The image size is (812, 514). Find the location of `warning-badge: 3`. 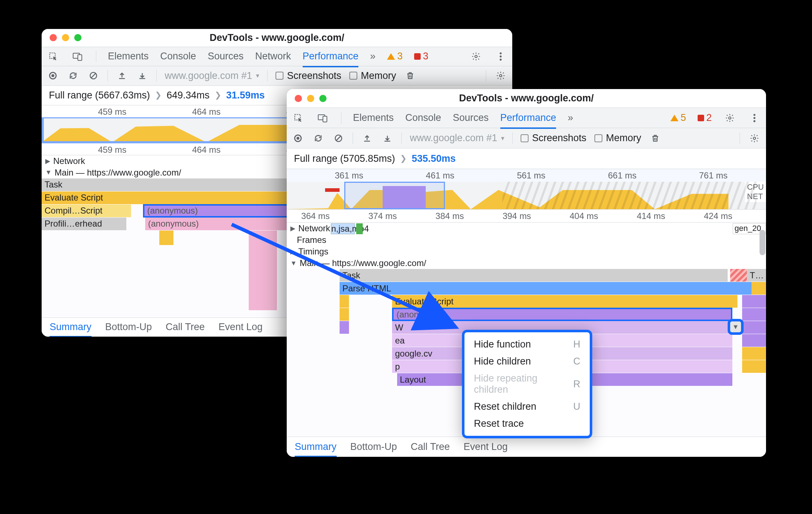

warning-badge: 3 is located at coordinates (395, 56).